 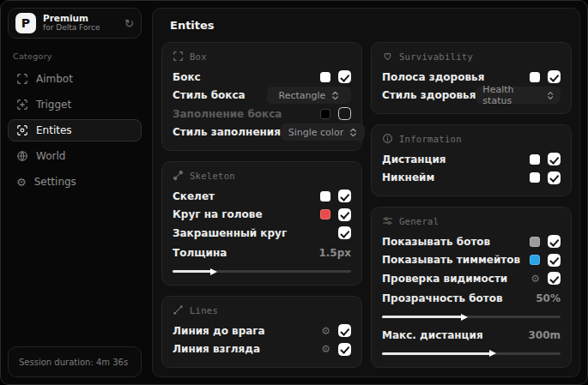 What do you see at coordinates (179, 175) in the screenshot?
I see `bone-icon` at bounding box center [179, 175].